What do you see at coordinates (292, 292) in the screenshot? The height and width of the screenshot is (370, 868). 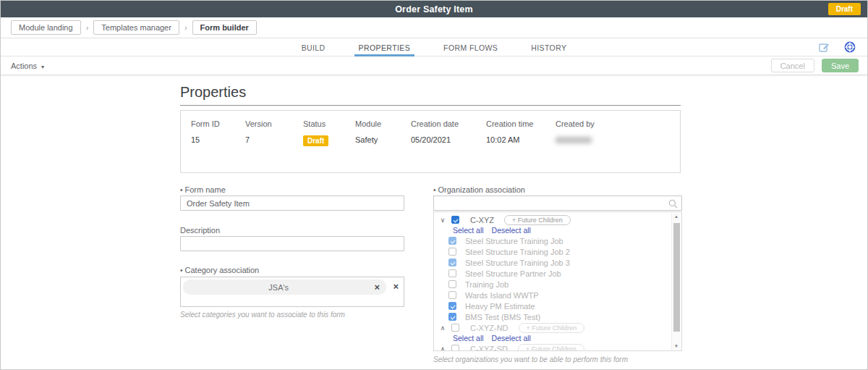 I see `category-association-box: JSA's × ×` at bounding box center [292, 292].